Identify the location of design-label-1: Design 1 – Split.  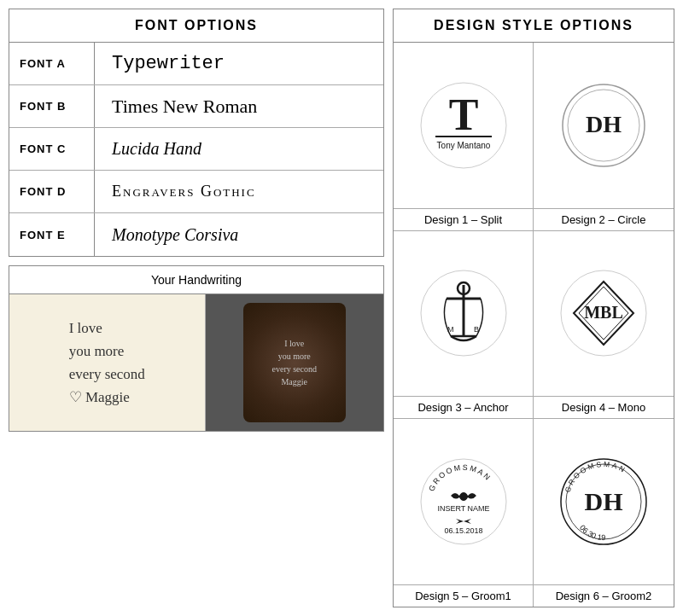
(463, 219).